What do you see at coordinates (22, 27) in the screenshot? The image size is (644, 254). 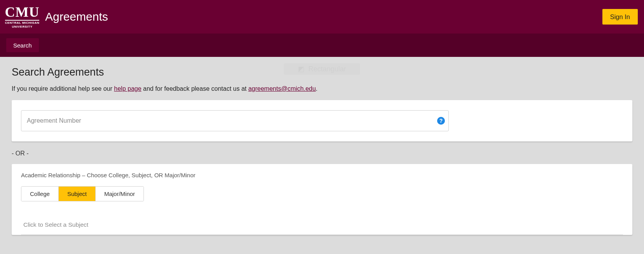 I see `logo-sub-line2: UNIVERSITY` at bounding box center [22, 27].